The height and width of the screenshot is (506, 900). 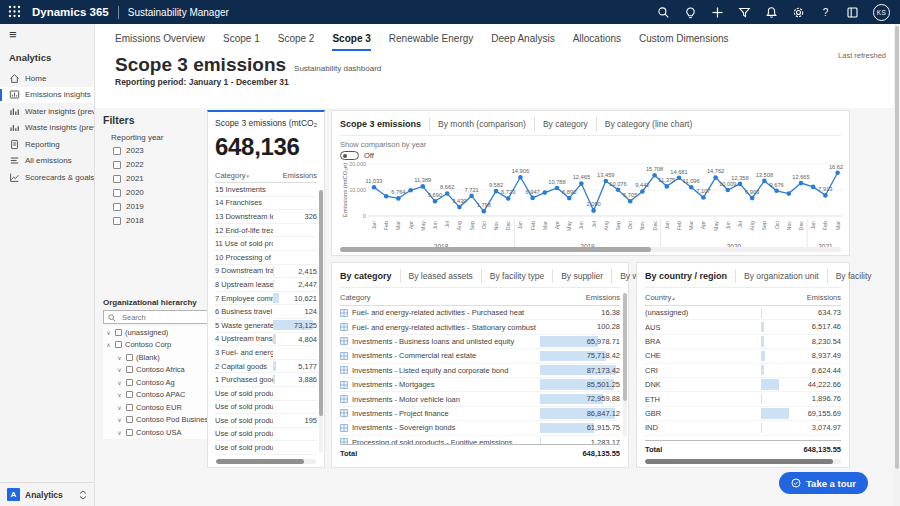 I want to click on table-row: 8 Upstream leased ...2,447, so click(x=266, y=285).